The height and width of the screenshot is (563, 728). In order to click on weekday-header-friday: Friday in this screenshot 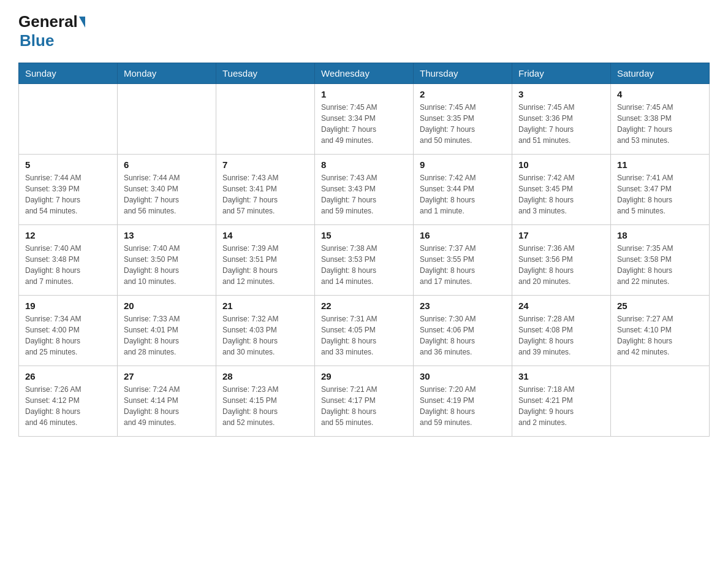, I will do `click(561, 74)`.